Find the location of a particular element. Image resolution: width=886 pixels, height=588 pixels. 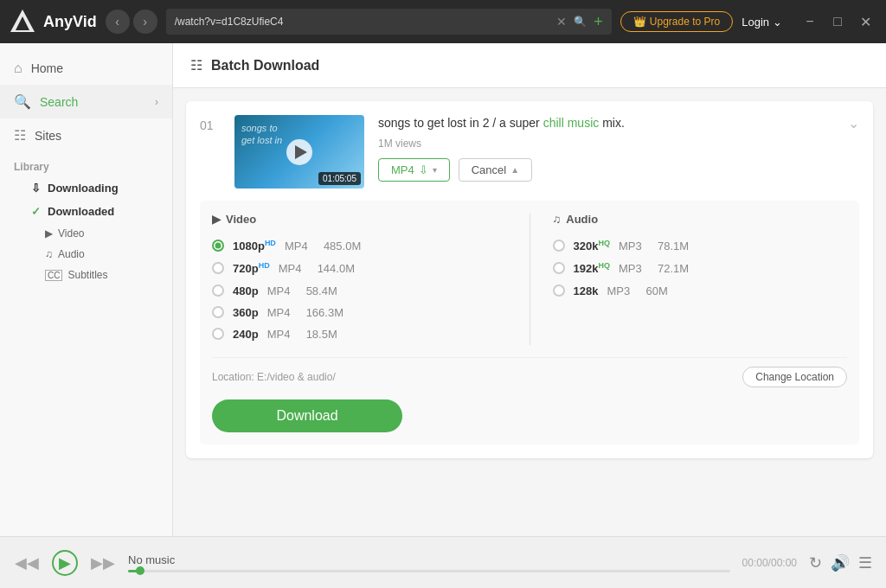

search-label: Search is located at coordinates (59, 102).